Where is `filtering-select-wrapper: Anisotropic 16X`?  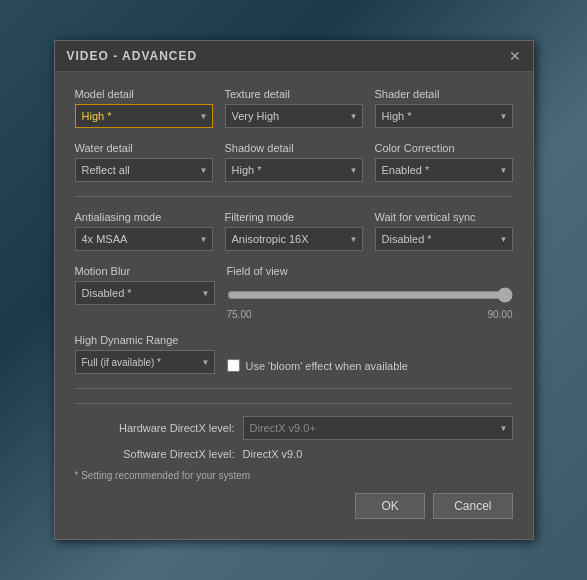
filtering-select-wrapper: Anisotropic 16X is located at coordinates (294, 239).